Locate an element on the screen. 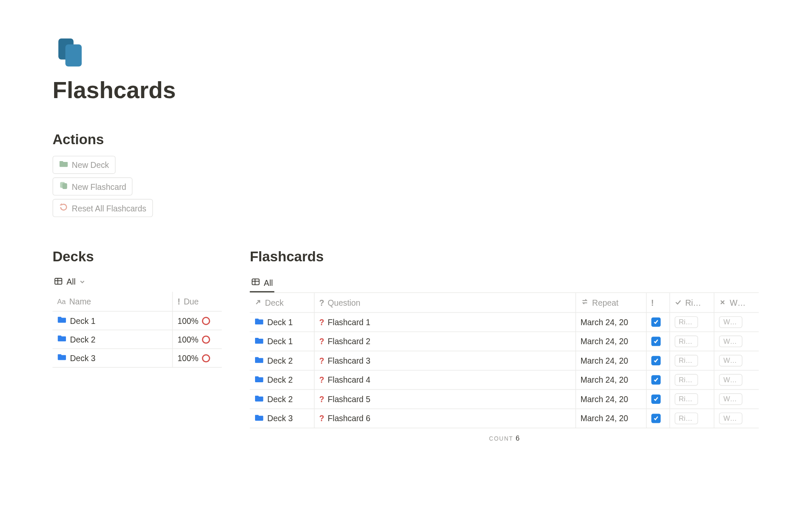 The width and height of the screenshot is (812, 507). flash-question: Flashcard 1 is located at coordinates (349, 322).